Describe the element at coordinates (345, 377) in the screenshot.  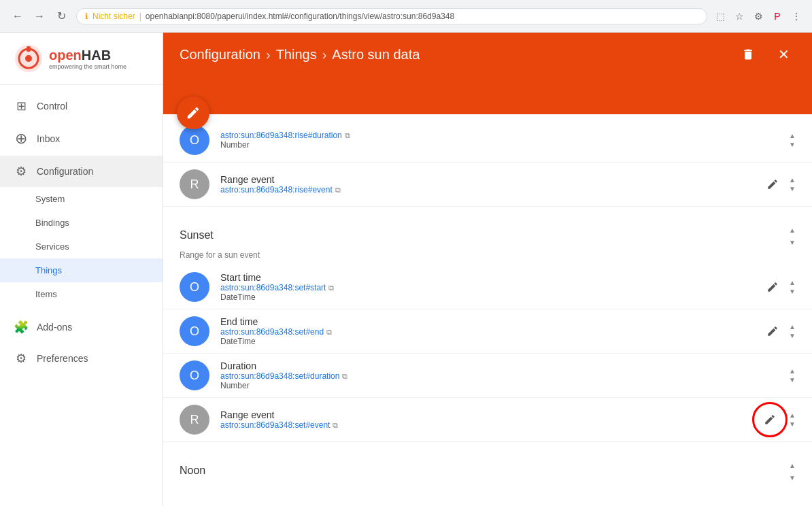
I see `copy-icon-sunset-duration: ⧉` at that location.